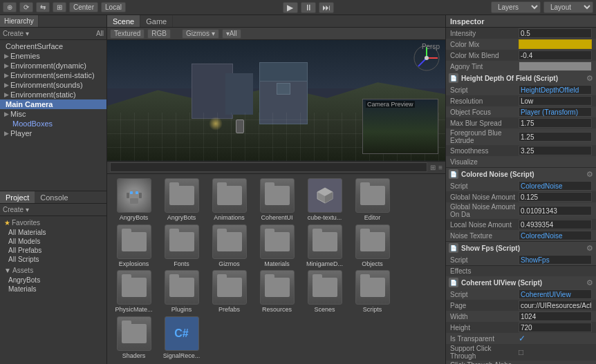 The height and width of the screenshot is (364, 596). What do you see at coordinates (181, 246) in the screenshot?
I see `asset-item-fonts: Fonts` at bounding box center [181, 246].